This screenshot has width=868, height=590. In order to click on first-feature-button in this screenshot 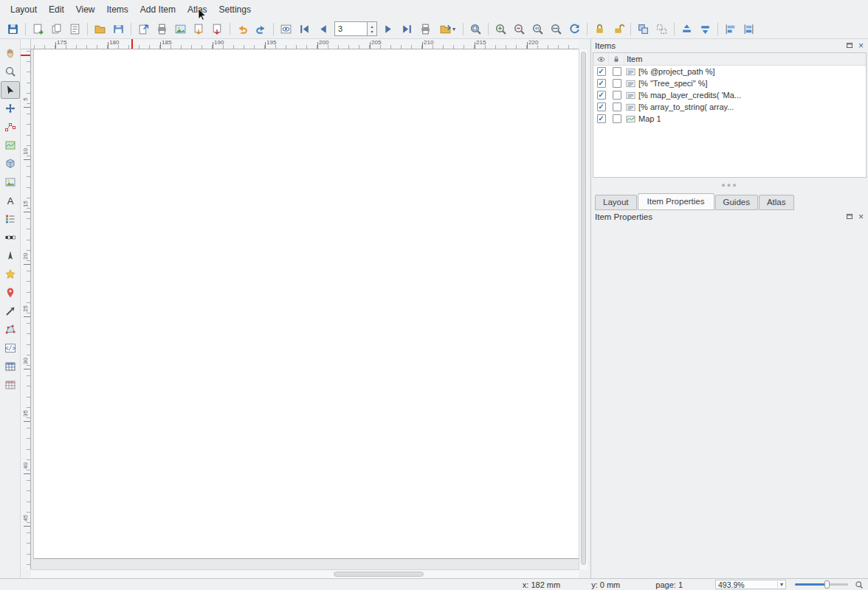, I will do `click(304, 29)`.